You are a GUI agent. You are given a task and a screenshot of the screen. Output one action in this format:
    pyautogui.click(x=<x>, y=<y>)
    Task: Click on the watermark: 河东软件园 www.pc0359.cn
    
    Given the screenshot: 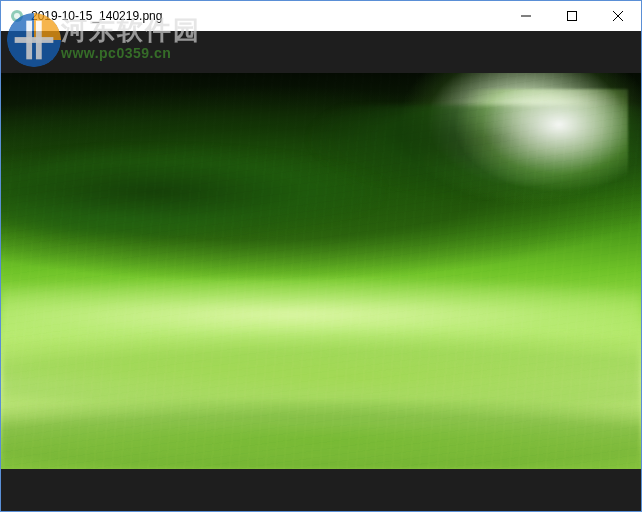 What is the action you would take?
    pyautogui.click(x=103, y=50)
    